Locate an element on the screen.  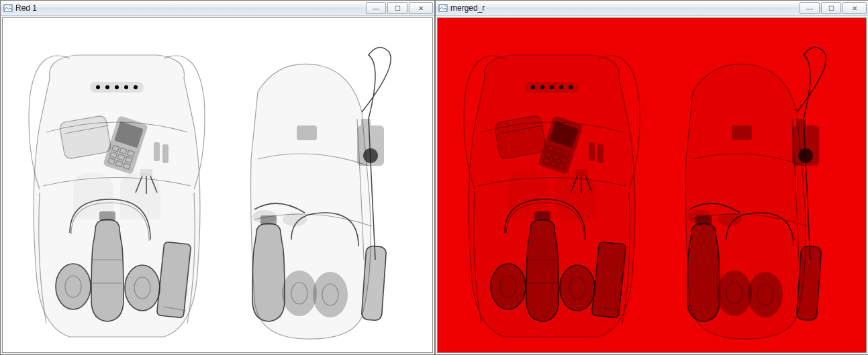
titlebar: Red 1 — ☐ ✕ is located at coordinates (218, 8).